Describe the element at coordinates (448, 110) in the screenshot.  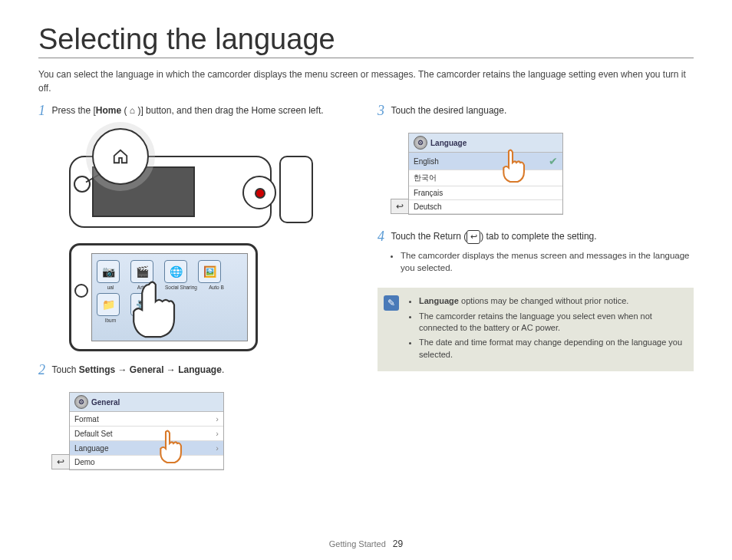
I see `step3-text: Touch the desired language.` at that location.